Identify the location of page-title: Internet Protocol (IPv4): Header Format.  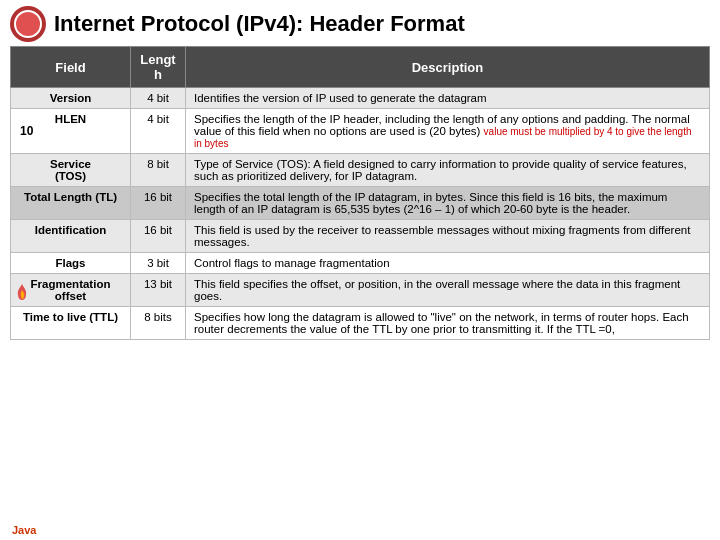
(260, 24).